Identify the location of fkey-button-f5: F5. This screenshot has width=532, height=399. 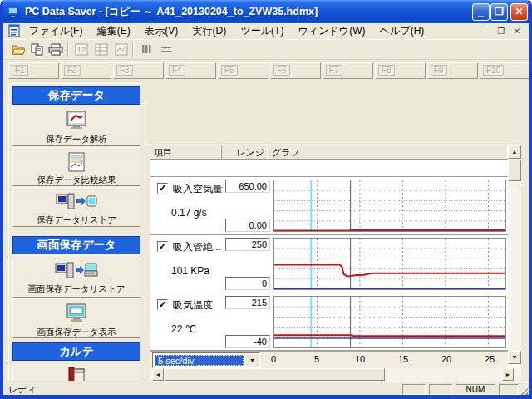
(243, 71).